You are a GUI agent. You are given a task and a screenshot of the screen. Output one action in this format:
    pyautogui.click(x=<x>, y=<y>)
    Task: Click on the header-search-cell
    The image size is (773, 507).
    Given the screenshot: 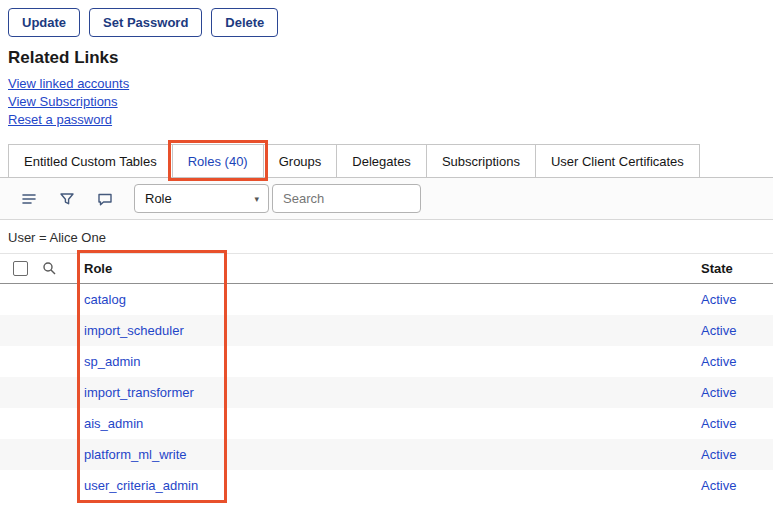 What is the action you would take?
    pyautogui.click(x=54, y=268)
    